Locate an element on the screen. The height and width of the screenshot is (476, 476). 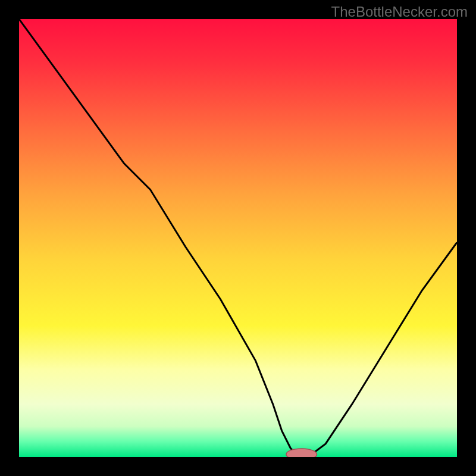
optimum-marker is located at coordinates (302, 453).